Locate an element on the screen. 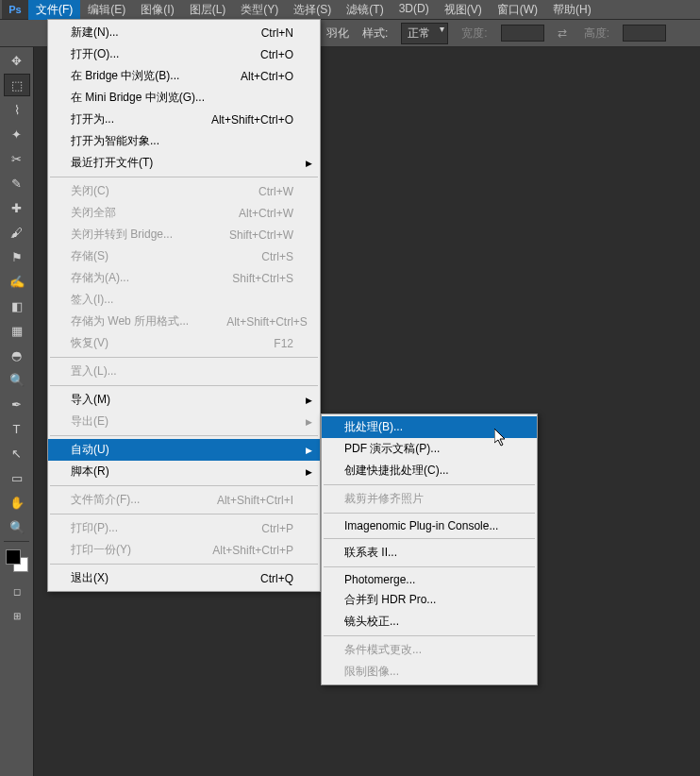 Image resolution: width=700 pixels, height=776 pixels. menu-item-10: Photomerge... is located at coordinates (429, 580).